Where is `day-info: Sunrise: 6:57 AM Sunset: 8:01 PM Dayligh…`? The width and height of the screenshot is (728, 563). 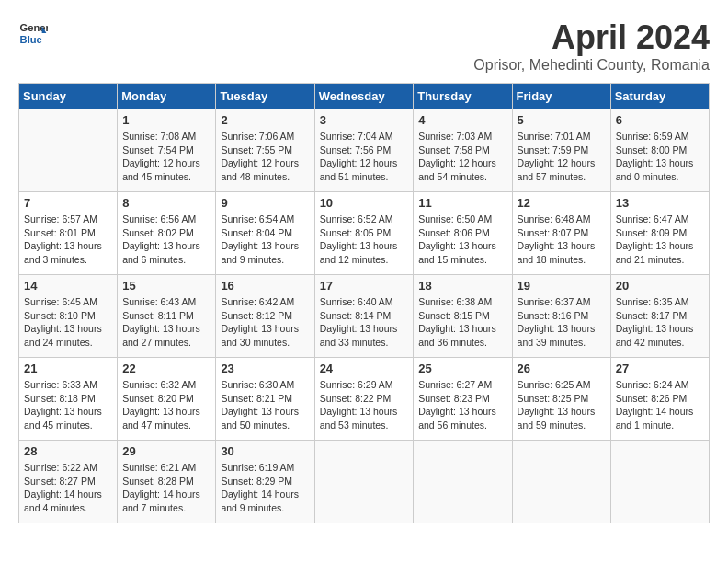
day-info: Sunrise: 6:57 AM Sunset: 8:01 PM Dayligh… is located at coordinates (68, 239).